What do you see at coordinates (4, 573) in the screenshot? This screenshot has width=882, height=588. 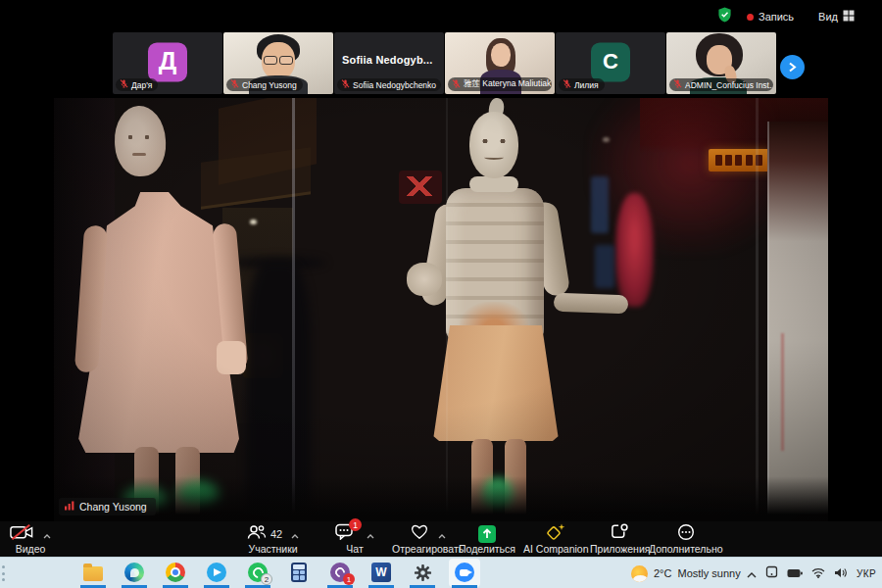 I see `taskbar-overflow-handle` at bounding box center [4, 573].